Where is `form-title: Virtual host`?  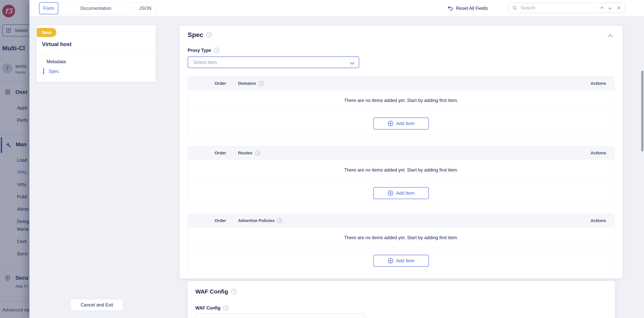
form-title: Virtual host is located at coordinates (57, 44).